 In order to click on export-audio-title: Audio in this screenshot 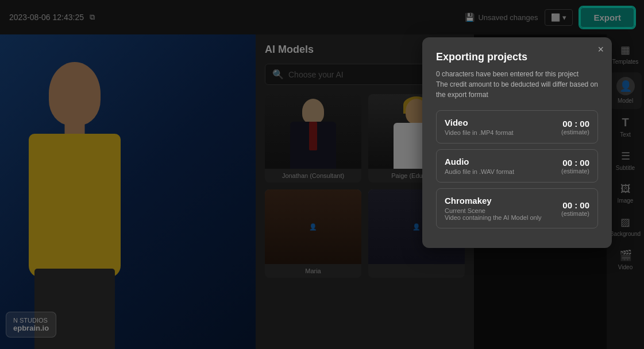, I will do `click(479, 162)`.